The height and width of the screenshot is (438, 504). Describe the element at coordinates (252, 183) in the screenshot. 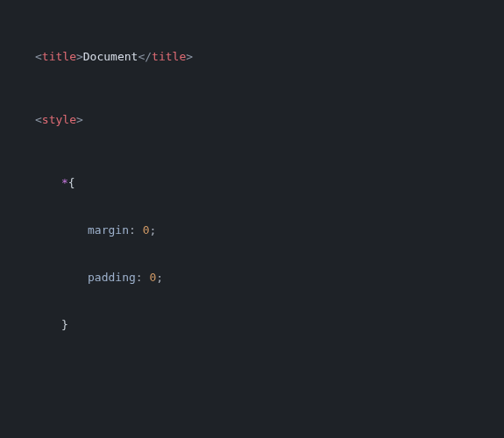

I see `code-line: *{` at that location.